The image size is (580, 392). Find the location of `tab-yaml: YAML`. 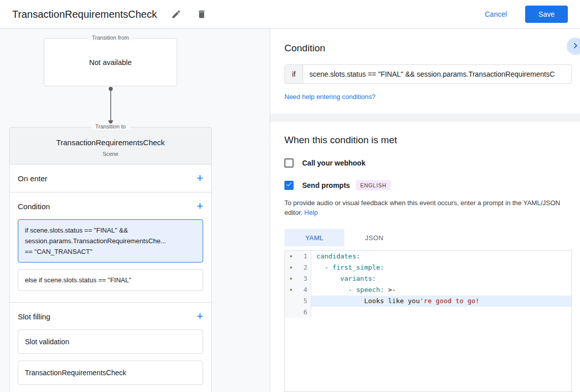

tab-yaml: YAML is located at coordinates (314, 238).